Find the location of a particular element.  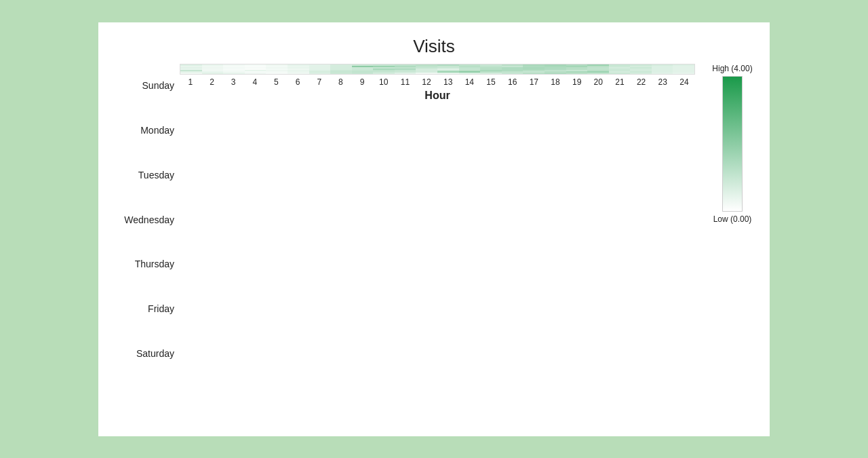

chart-title: Visits is located at coordinates (434, 46).